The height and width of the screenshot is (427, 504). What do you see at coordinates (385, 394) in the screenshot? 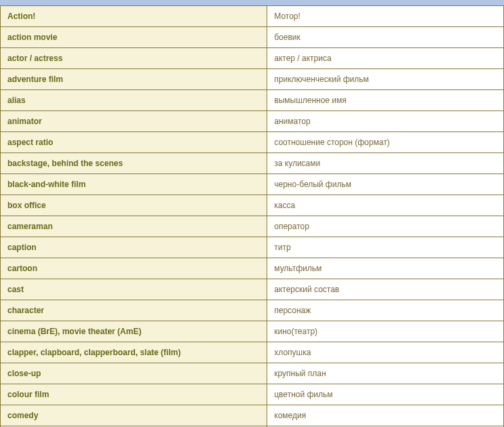
I see `russian-translation: цветной фильм` at bounding box center [385, 394].